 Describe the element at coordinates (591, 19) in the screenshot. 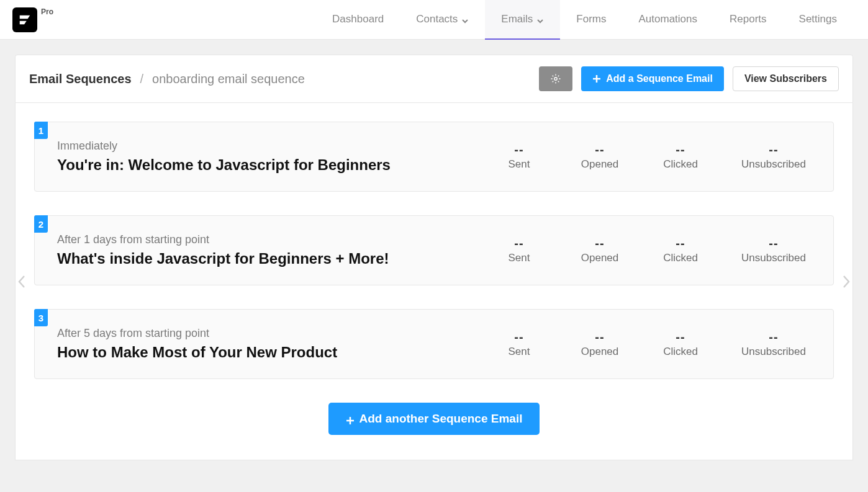

I see `nav-label: Forms` at that location.